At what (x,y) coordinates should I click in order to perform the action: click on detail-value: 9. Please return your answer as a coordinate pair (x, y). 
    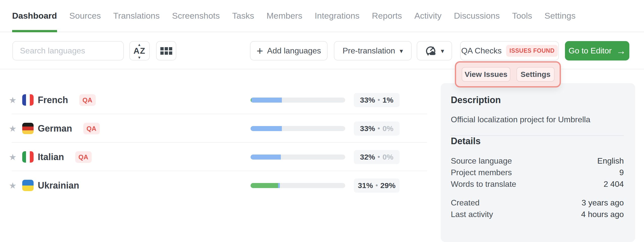
    Looking at the image, I should click on (622, 172).